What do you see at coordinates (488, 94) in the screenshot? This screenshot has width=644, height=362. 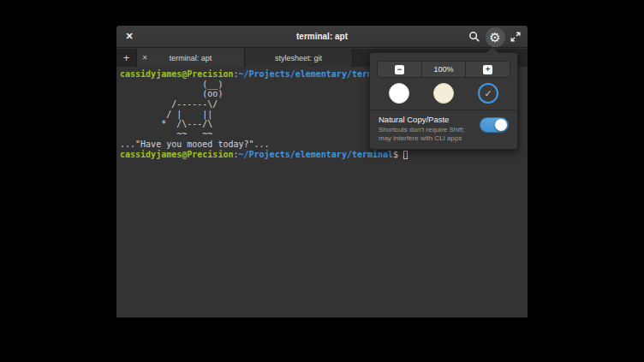 I see `check-icon: ✓` at bounding box center [488, 94].